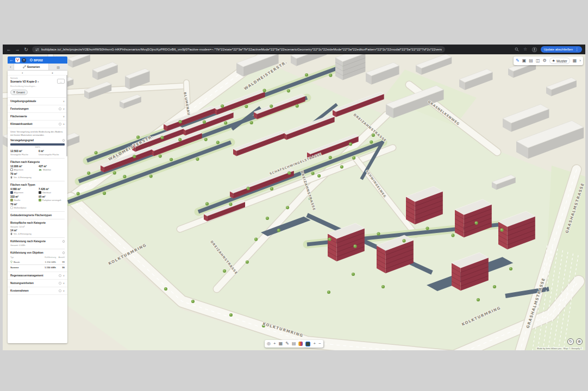  I want to click on update-abschliessen-button: Update abschließen ⋮, so click(561, 49).